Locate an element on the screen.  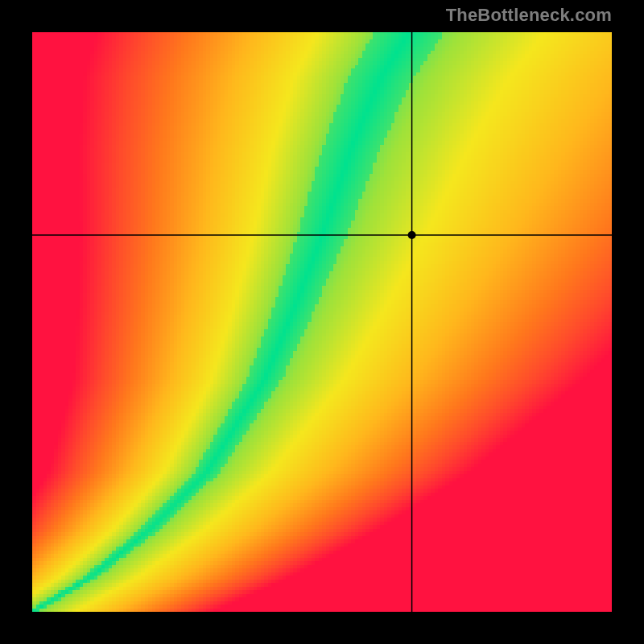
marker-dot is located at coordinates (412, 235).